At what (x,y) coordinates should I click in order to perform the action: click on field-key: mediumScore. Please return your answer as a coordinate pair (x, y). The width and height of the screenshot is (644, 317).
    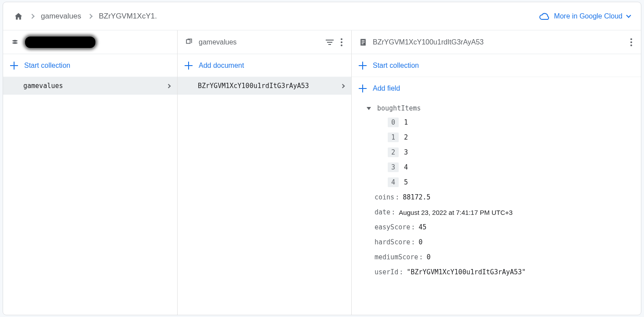
    Looking at the image, I should click on (397, 257).